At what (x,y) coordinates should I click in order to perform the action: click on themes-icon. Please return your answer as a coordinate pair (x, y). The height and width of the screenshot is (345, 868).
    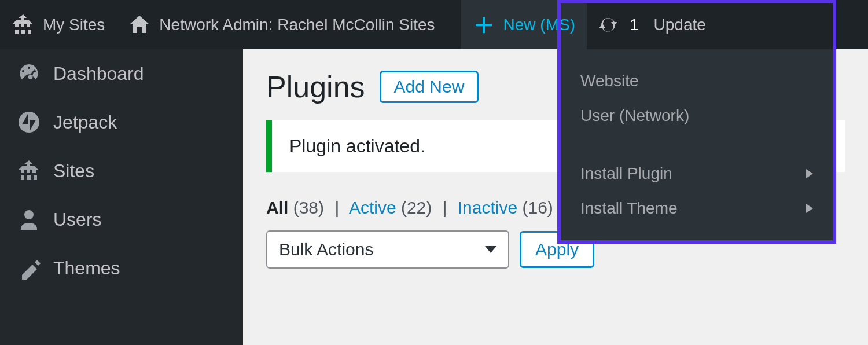
    Looking at the image, I should click on (29, 268).